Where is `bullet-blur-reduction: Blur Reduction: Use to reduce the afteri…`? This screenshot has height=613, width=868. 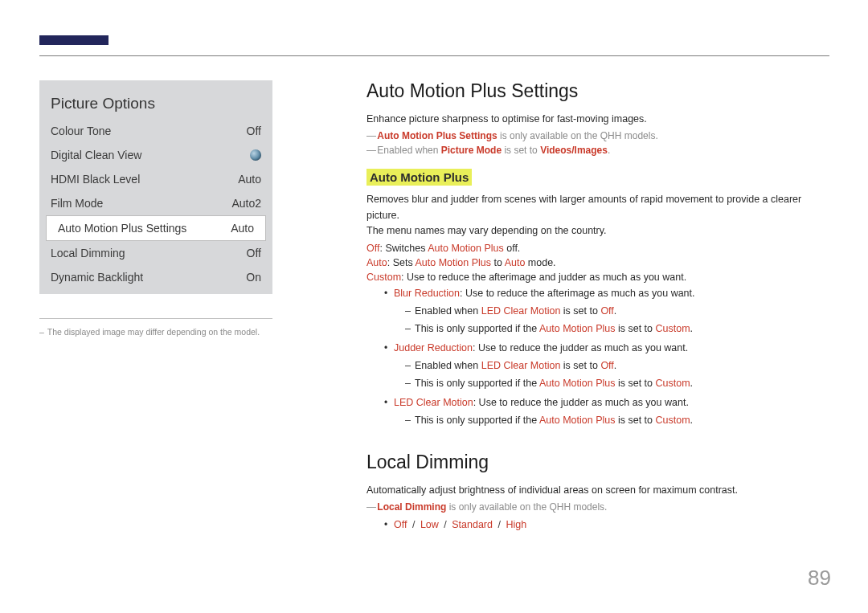
bullet-blur-reduction: Blur Reduction: Use to reduce the afteri… is located at coordinates (607, 312).